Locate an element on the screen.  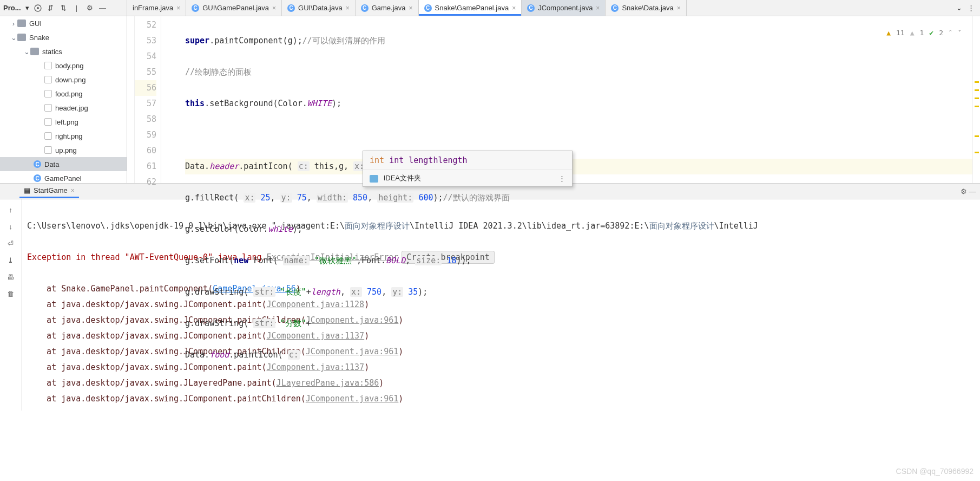
stop-icon: ↓ is located at coordinates (11, 226).